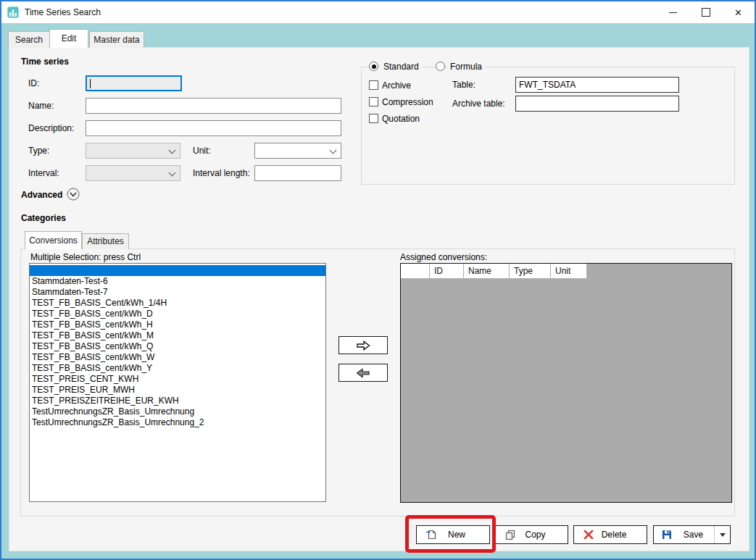 The image size is (756, 560). Describe the element at coordinates (673, 13) in the screenshot. I see `minimize-icon` at that location.